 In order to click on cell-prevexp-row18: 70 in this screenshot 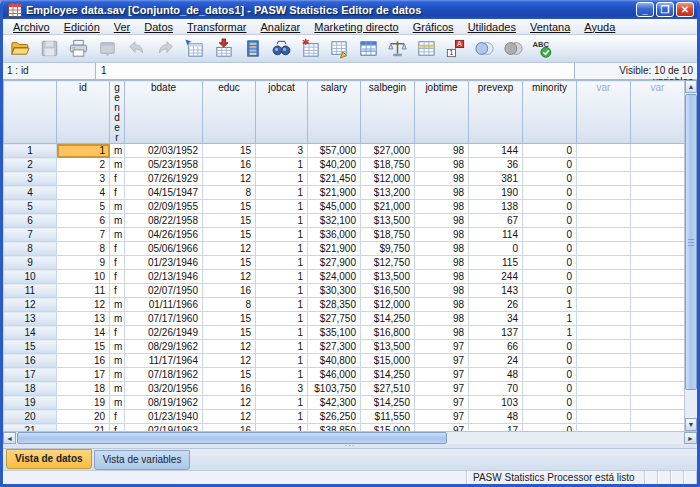, I will do `click(496, 389)`.